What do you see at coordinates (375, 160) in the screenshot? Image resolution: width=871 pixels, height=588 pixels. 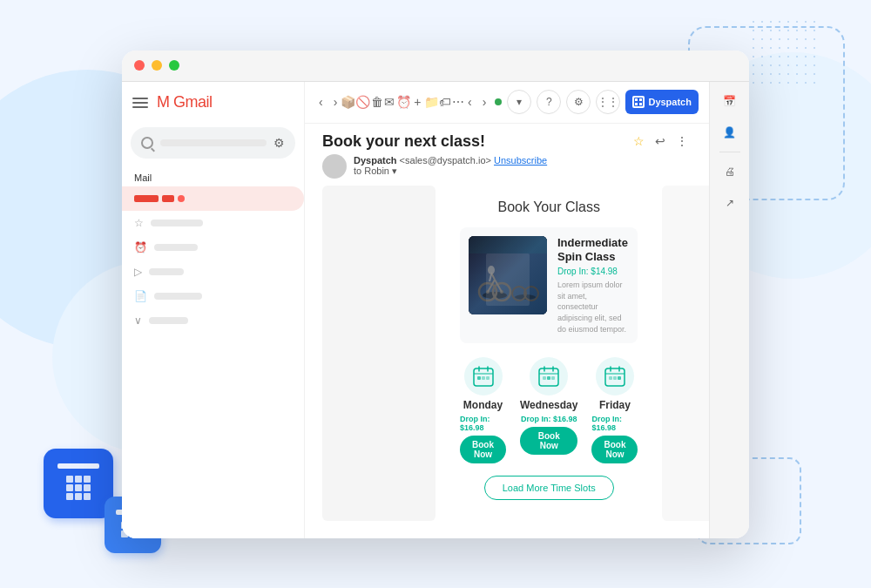 I see `sender-name: Dyspatch` at bounding box center [375, 160].